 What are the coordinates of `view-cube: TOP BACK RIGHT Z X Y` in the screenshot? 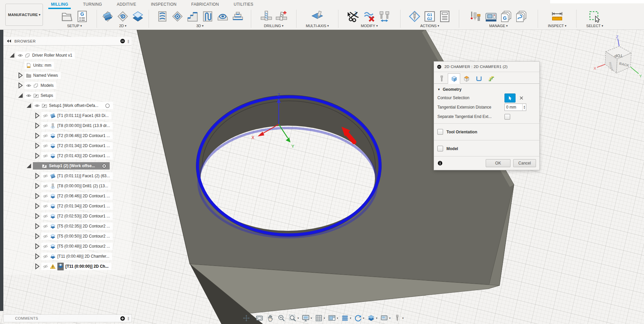 It's located at (618, 59).